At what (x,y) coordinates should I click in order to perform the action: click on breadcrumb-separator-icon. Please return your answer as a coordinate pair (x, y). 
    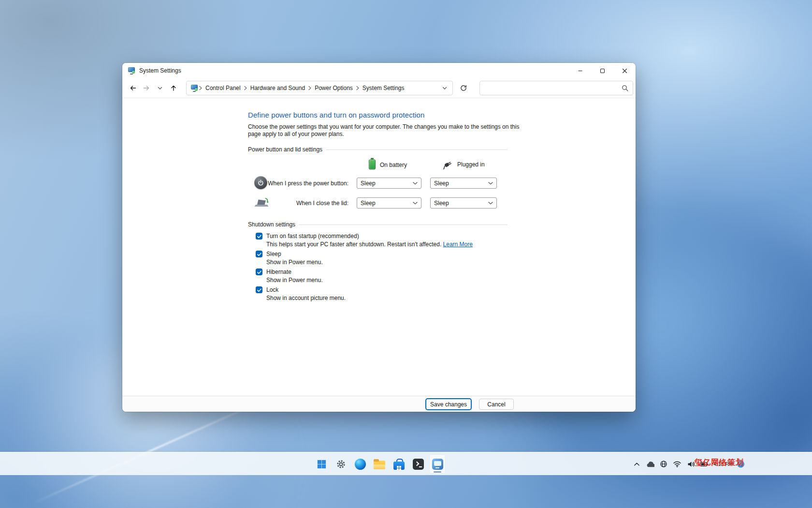
    Looking at the image, I should click on (310, 88).